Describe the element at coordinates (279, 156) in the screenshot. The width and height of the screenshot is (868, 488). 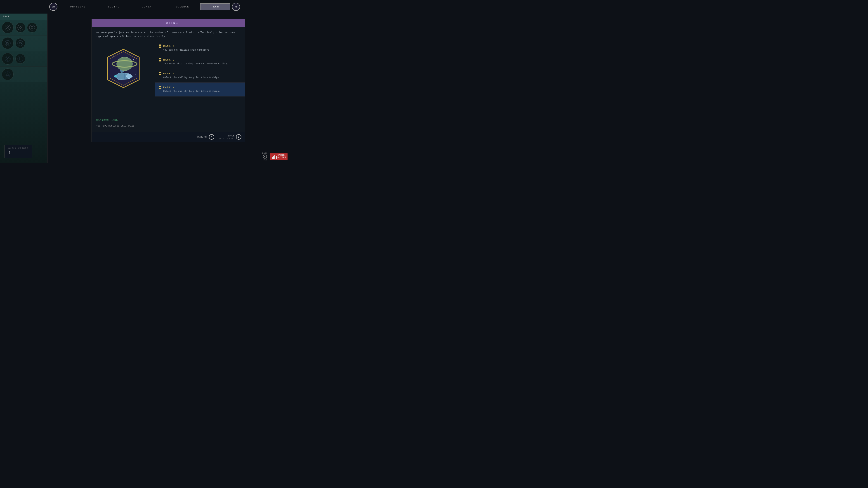
I see `gamer-guides-logo: GAMER GUIDES` at that location.